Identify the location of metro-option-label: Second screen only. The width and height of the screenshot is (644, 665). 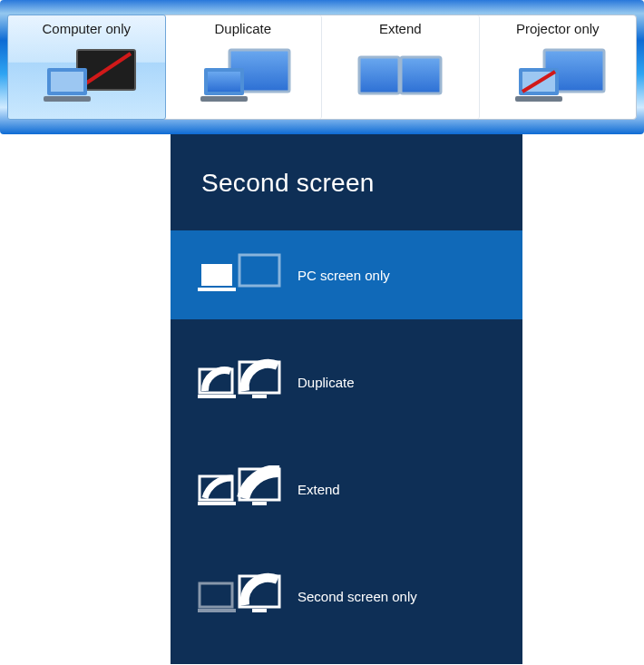
(357, 597).